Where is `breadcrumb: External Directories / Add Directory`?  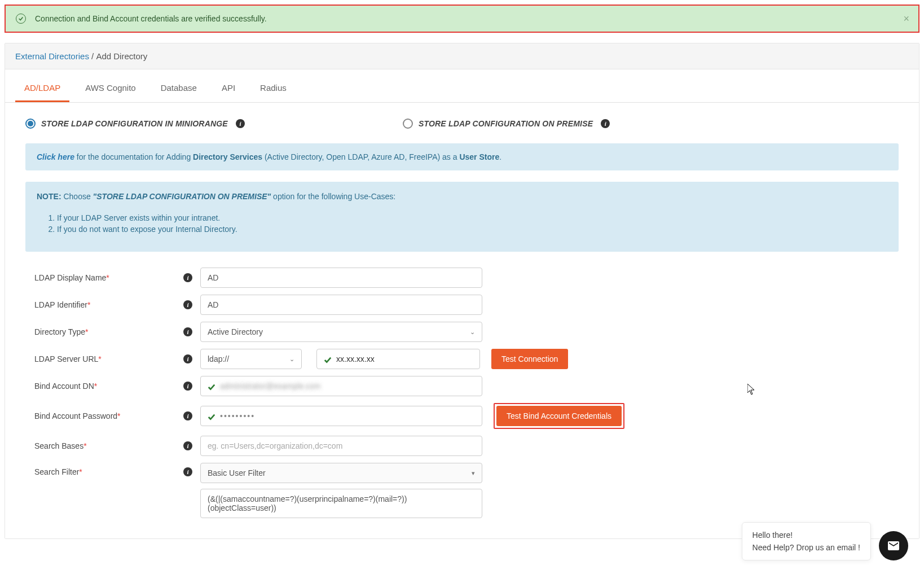 breadcrumb: External Directories / Add Directory is located at coordinates (462, 56).